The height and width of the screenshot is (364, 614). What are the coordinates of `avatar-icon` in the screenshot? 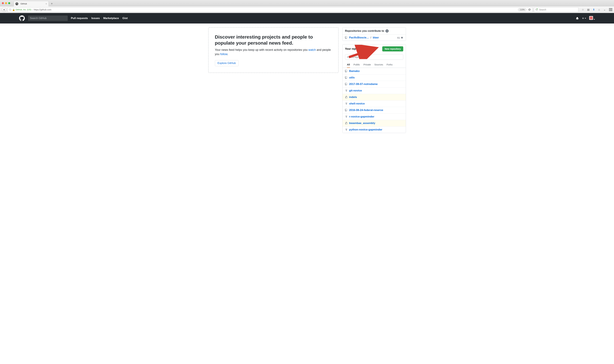 It's located at (591, 18).